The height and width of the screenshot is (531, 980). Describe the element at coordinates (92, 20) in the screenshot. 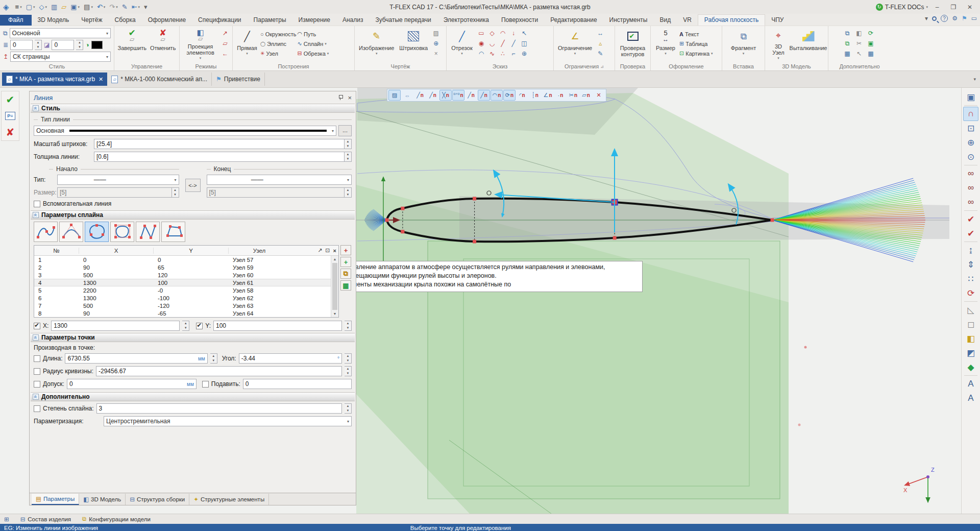

I see `tab-чертёж: Чертёж` at that location.